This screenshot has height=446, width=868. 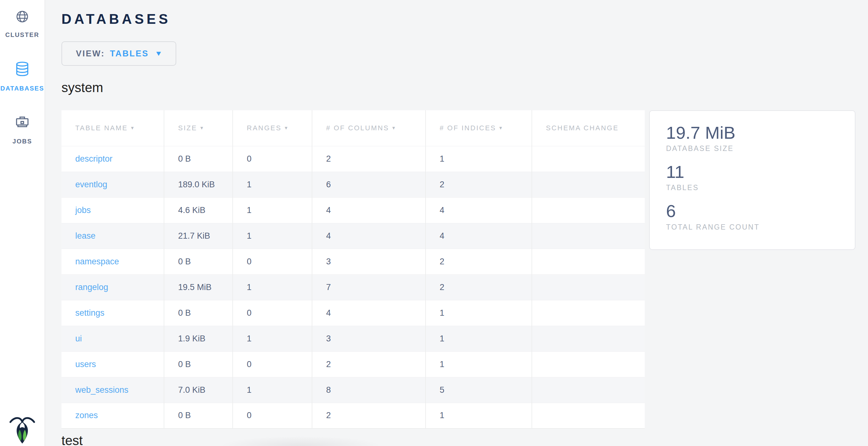 What do you see at coordinates (22, 35) in the screenshot?
I see `sidebar-item-label: CLUSTER` at bounding box center [22, 35].